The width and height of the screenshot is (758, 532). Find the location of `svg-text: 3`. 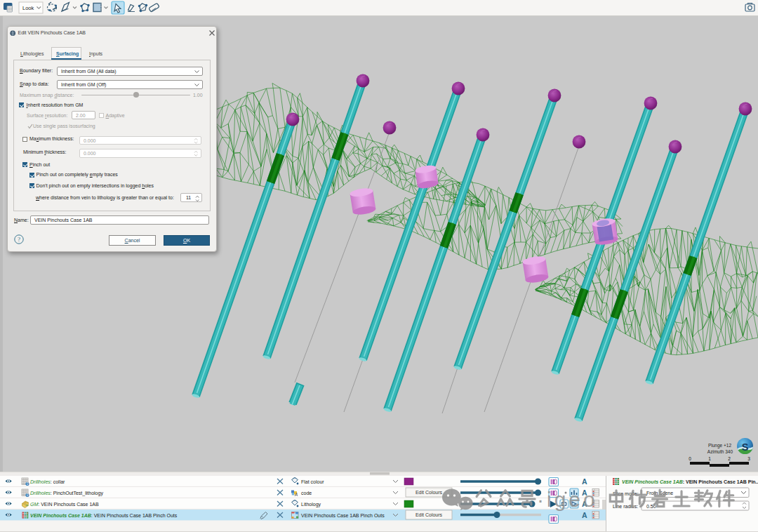

svg-text: 3 is located at coordinates (749, 459).